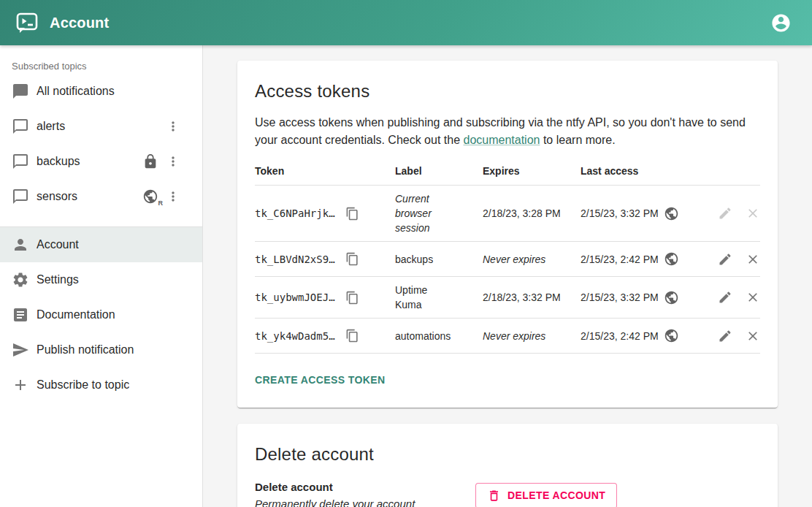 Image resolution: width=812 pixels, height=507 pixels. What do you see at coordinates (101, 144) in the screenshot?
I see `sidebar-topics: All notificationsalertsbackupssensorsR` at bounding box center [101, 144].